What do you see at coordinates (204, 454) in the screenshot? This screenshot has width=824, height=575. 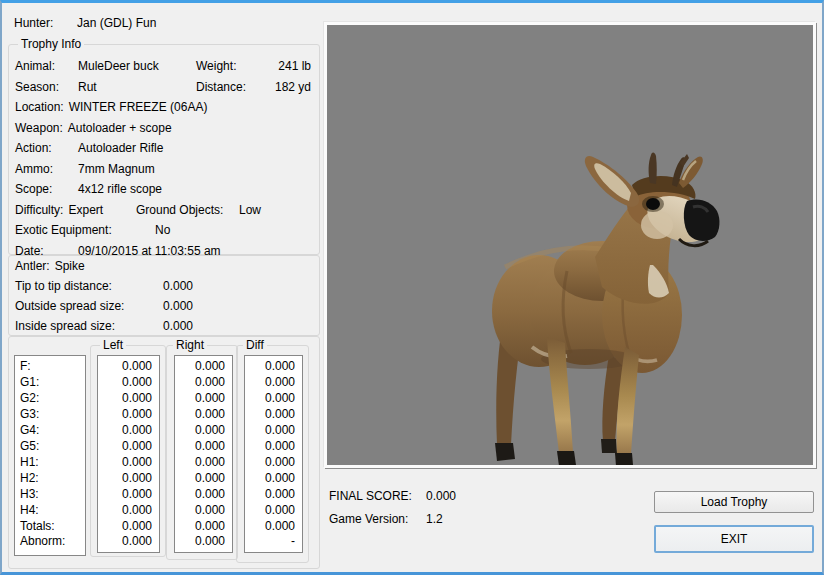 I see `right-values-box: 0.000 0.000 0.000 0.000 0.000 0.000 0.00…` at bounding box center [204, 454].